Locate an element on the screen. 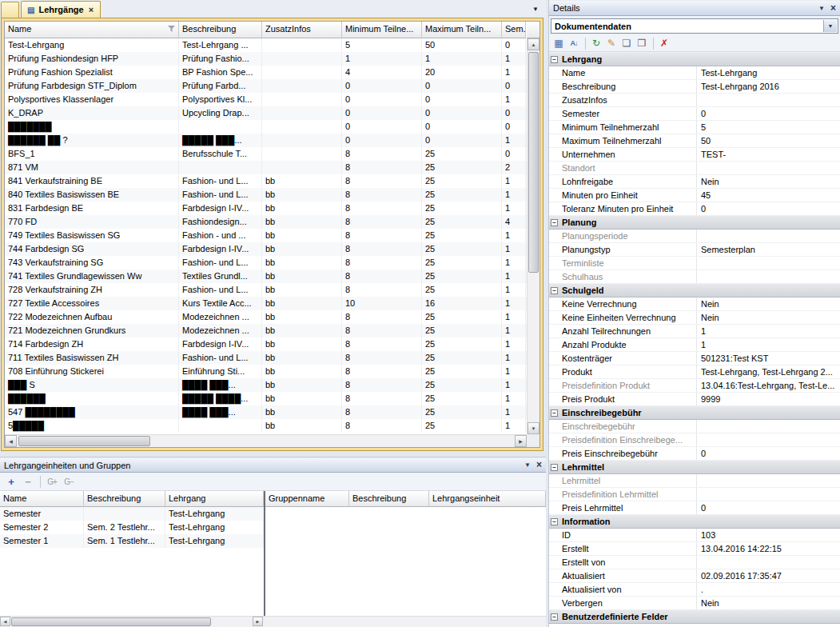 The height and width of the screenshot is (627, 840). filter-icon is located at coordinates (171, 29).